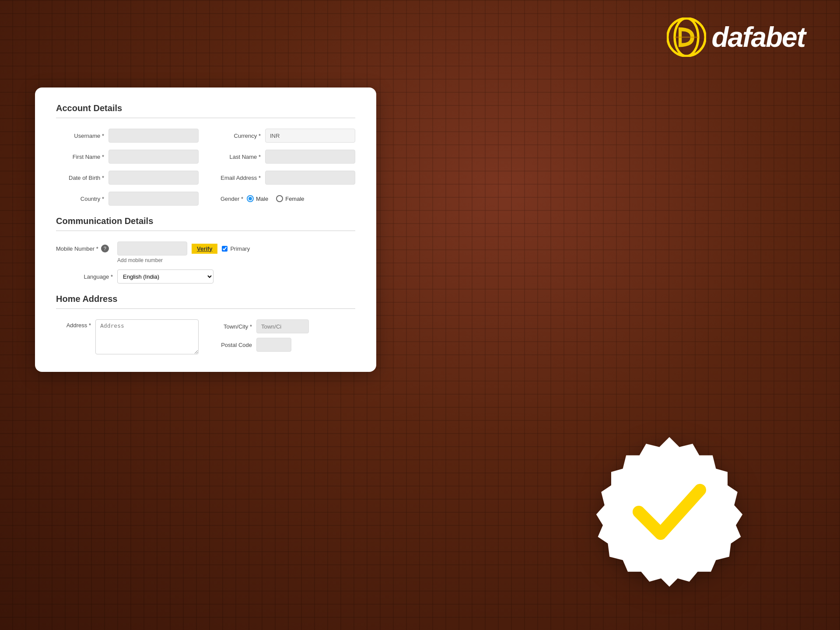 This screenshot has width=840, height=630. Describe the element at coordinates (127, 157) in the screenshot. I see `firstname-field: First Name *` at that location.